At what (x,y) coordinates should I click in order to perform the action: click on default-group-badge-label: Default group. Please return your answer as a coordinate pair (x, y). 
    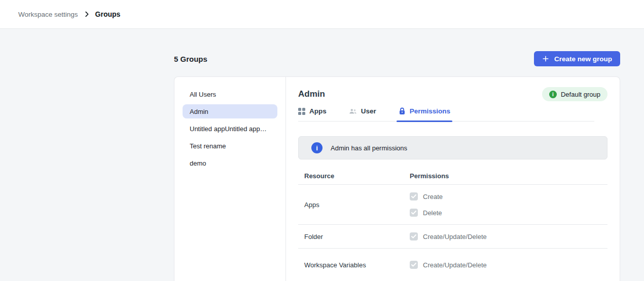
    Looking at the image, I should click on (581, 94).